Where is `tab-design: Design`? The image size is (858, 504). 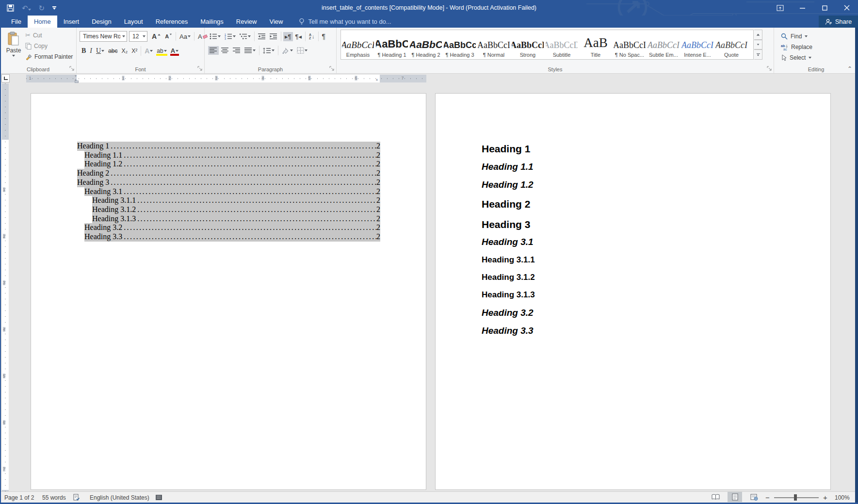 tab-design: Design is located at coordinates (101, 21).